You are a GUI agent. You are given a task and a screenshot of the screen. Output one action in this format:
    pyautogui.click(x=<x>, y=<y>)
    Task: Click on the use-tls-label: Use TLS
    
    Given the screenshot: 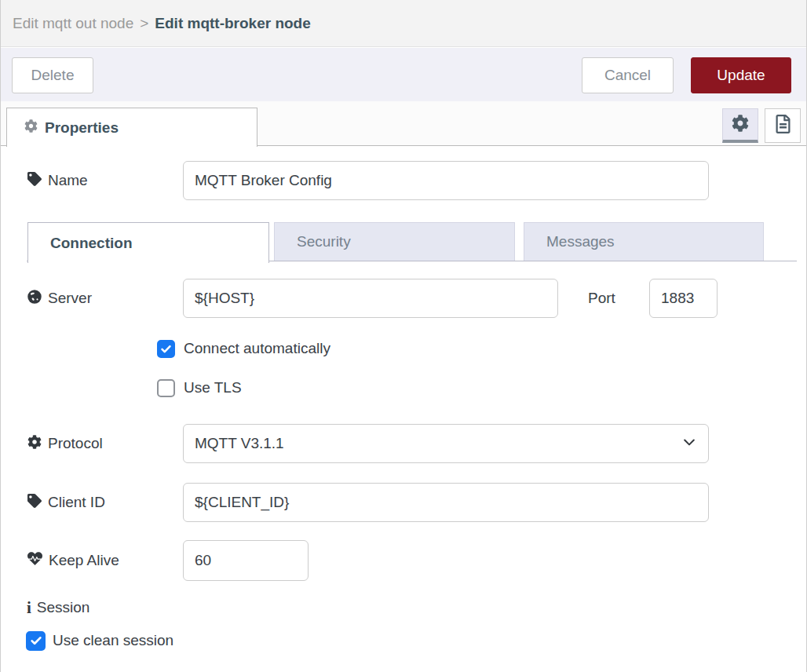 What is the action you would take?
    pyautogui.click(x=213, y=388)
    